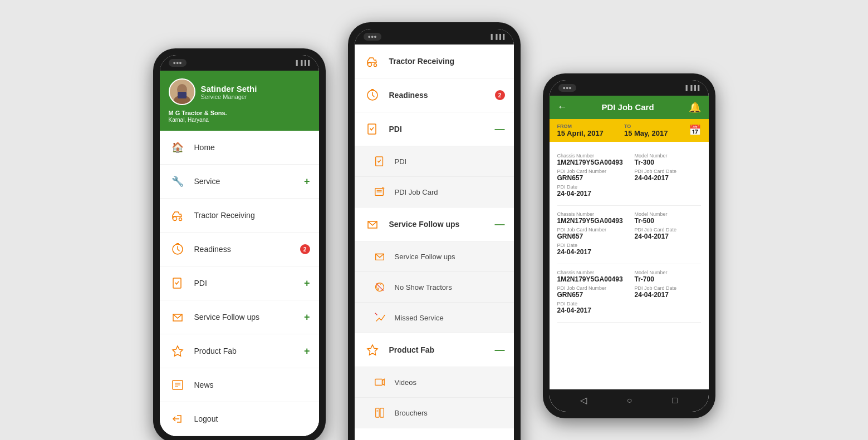 This screenshot has height=440, width=868. I want to click on menu-label-home: Home, so click(252, 147).